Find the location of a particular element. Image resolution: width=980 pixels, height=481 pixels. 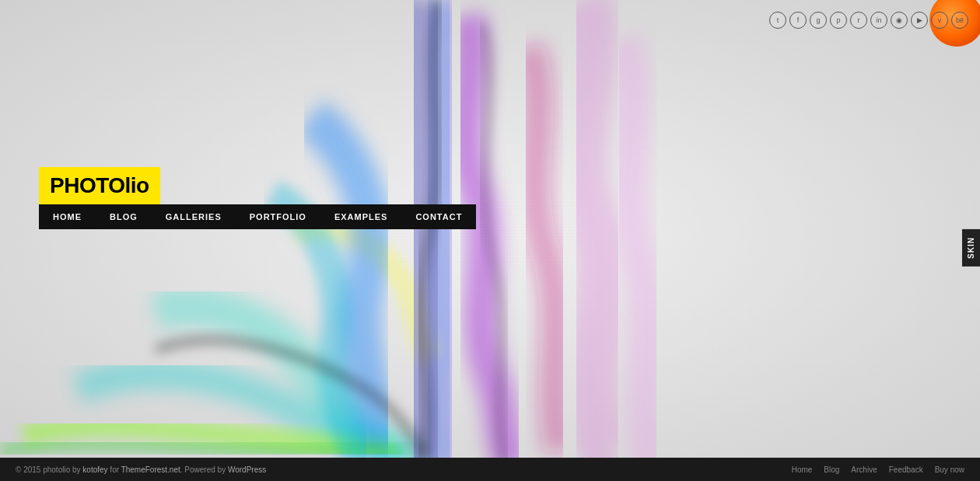

twitter-icon: t is located at coordinates (778, 20).